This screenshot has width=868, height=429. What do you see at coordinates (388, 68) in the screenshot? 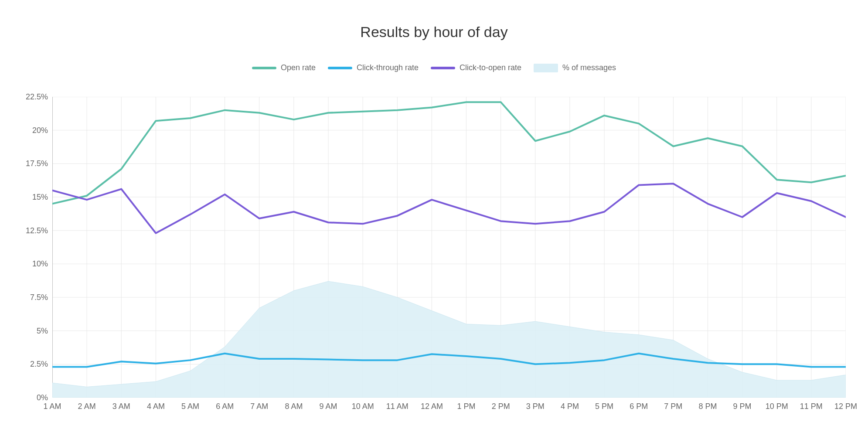
I see `legend-label-ctr: Click-through rate` at bounding box center [388, 68].